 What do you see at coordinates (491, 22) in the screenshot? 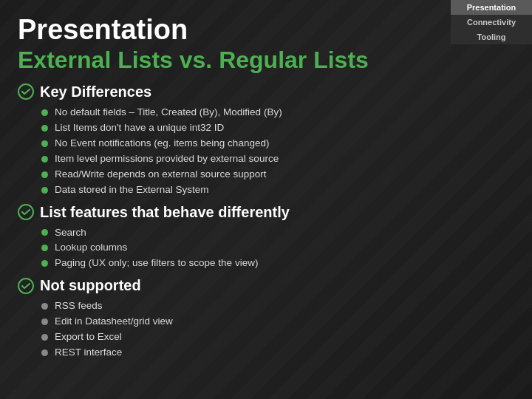
I see `tab-connectivity: Connectivity` at bounding box center [491, 22].